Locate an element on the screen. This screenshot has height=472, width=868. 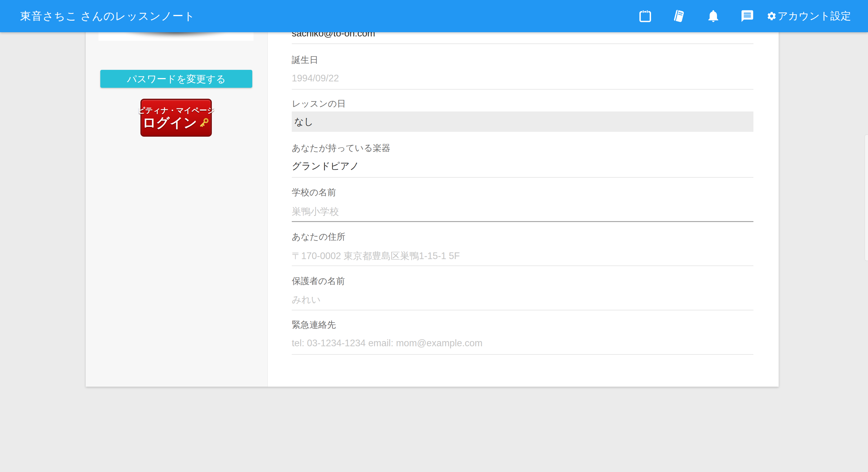
emergency-contact-label: 緊急連絡先 is located at coordinates (523, 325).